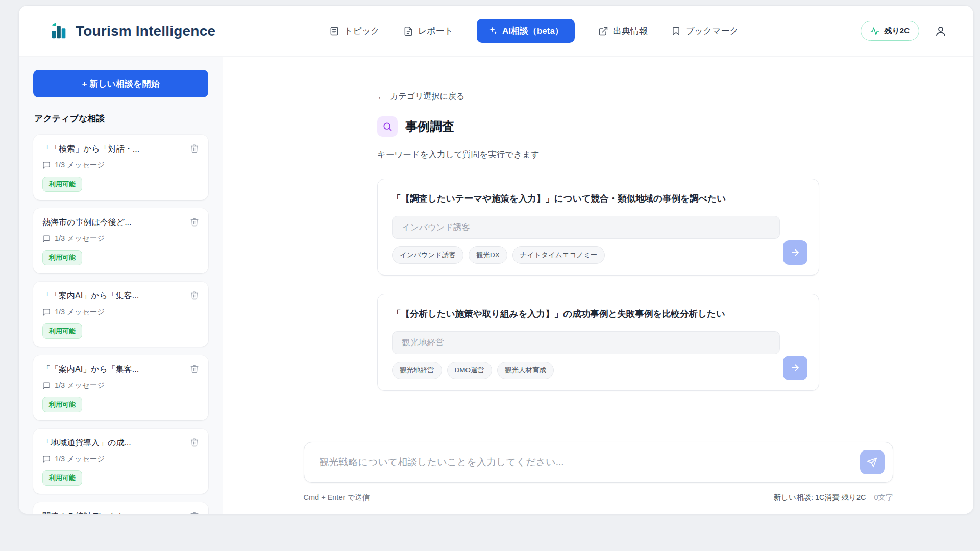  I want to click on question-title: 「【分析したい施策や取り組みを入力】」の成功事例と失敗事例を比較分析したい, so click(598, 314).